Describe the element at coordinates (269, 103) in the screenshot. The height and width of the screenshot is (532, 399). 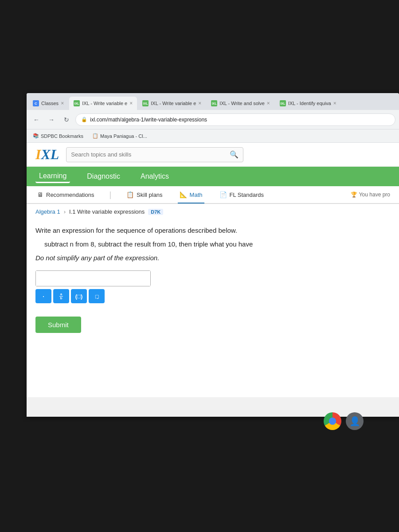
I see `tab-close-ixl3: ×` at that location.